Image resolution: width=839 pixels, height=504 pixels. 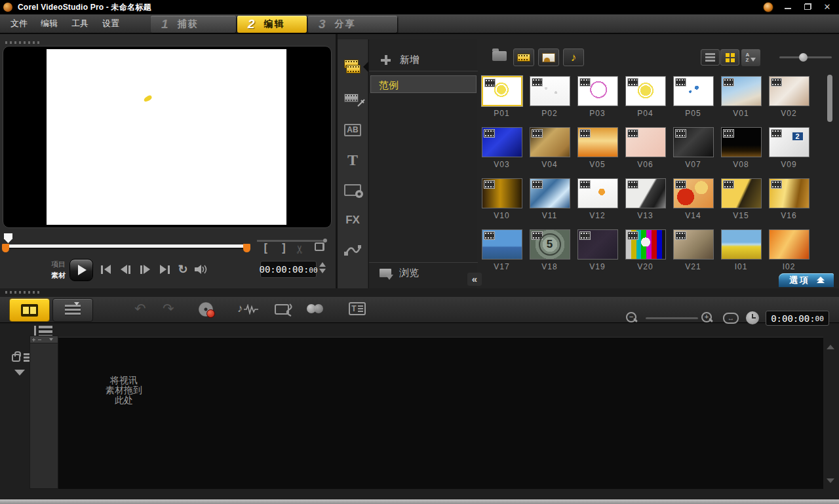 I want to click on library-scrollbar, so click(x=830, y=179).